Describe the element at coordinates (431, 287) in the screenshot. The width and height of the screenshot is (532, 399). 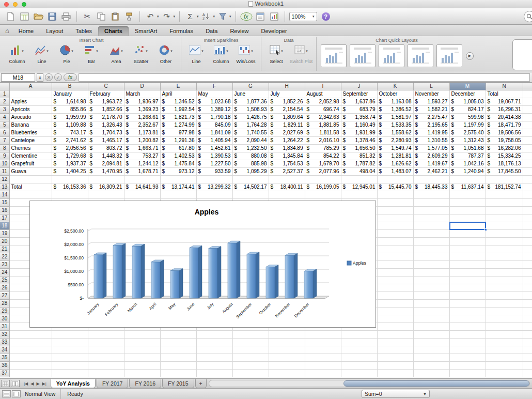
I see `cell-L26` at that location.